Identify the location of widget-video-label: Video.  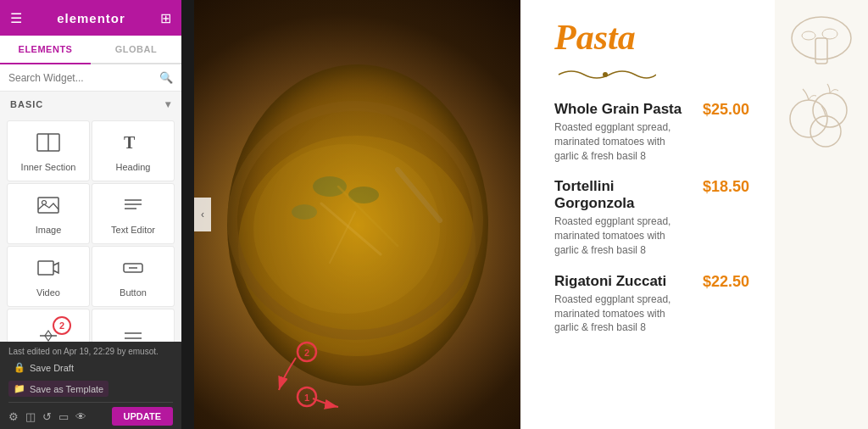
(48, 292).